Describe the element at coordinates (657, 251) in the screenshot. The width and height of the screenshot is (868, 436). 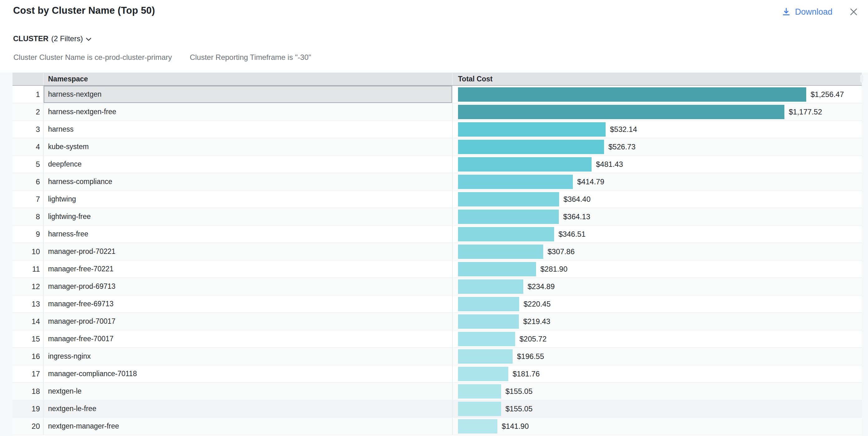
I see `total-cost-cell: $307.86` at that location.